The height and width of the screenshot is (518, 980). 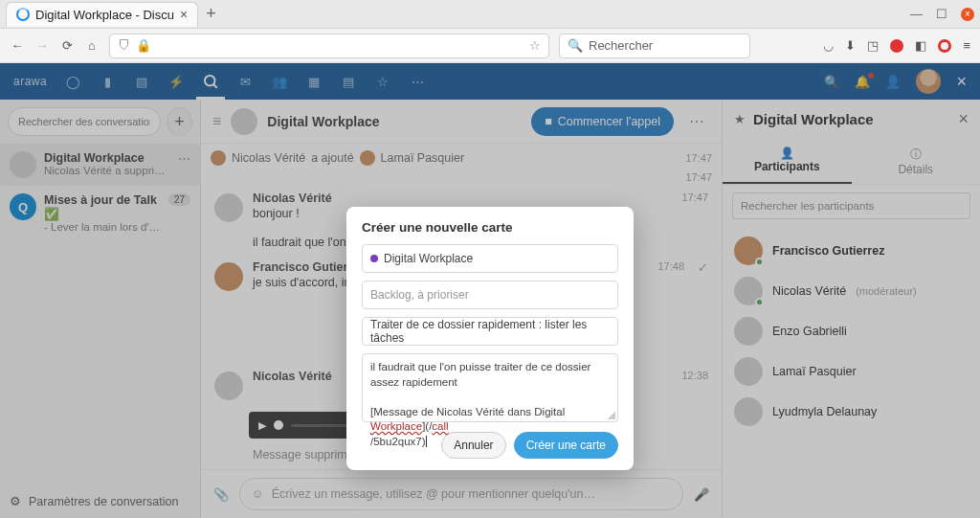 I want to click on card-desc-line: /5bu2qux7), so click(x=398, y=441).